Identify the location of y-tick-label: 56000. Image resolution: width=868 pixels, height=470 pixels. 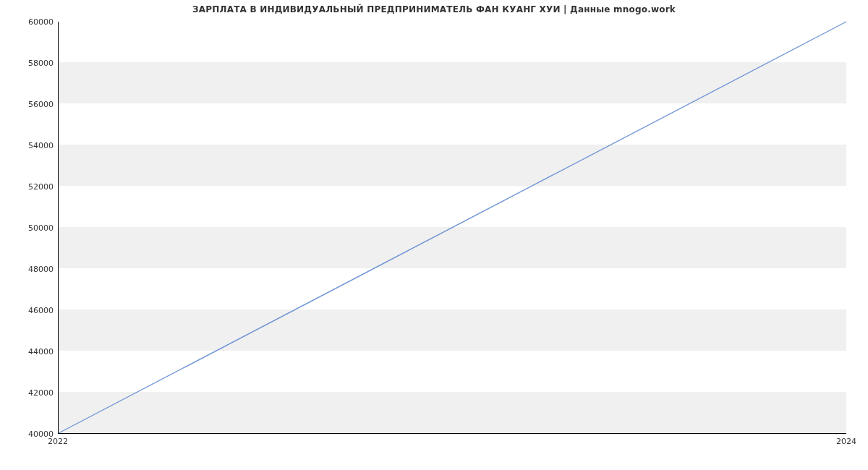
(32, 104).